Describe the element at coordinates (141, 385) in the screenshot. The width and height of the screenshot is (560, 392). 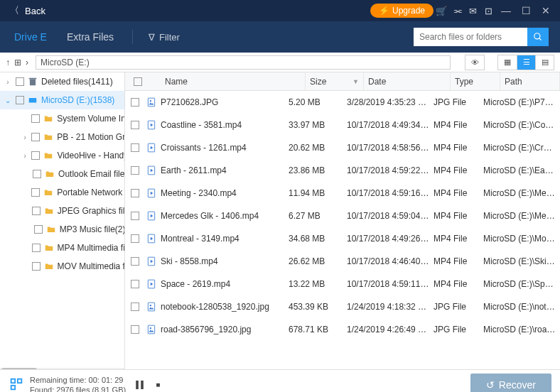
I see `pause-button: ▌▌` at that location.